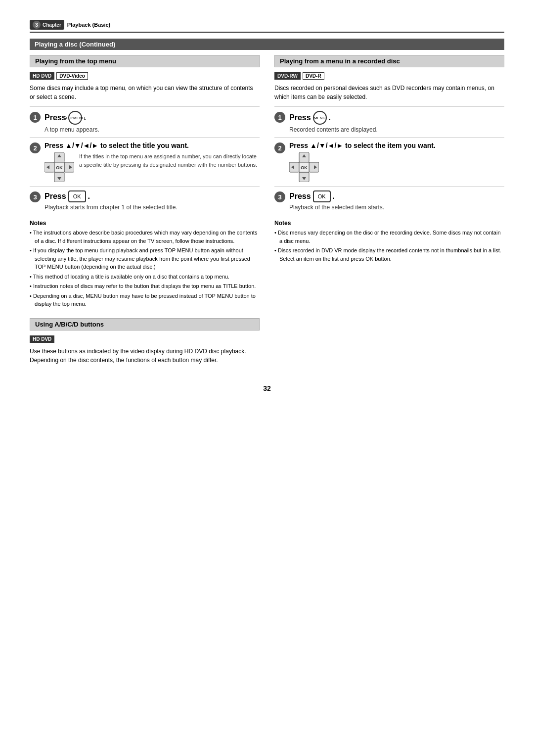 Image resolution: width=534 pixels, height=756 pixels. Describe the element at coordinates (152, 122) in the screenshot. I see `step-1-content: Press TOPMENU . A top menu appears.` at that location.